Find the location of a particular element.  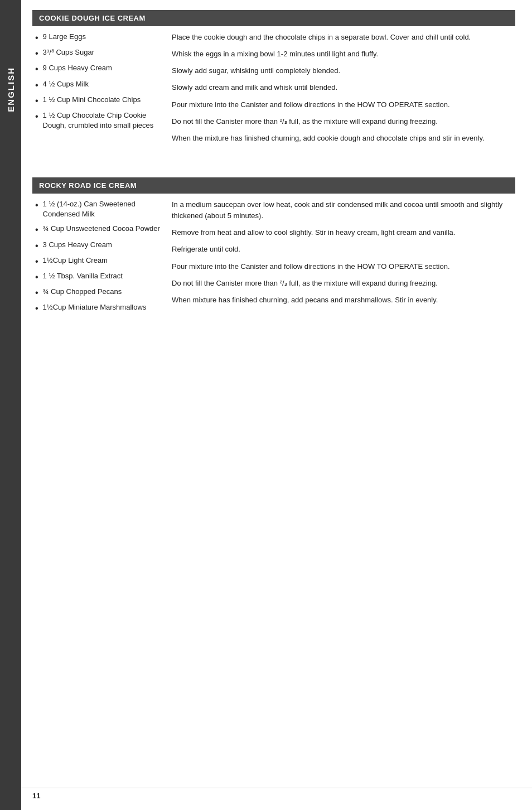

recipe-title-cookie-dough: COOKIE DOUGH ICE CREAM is located at coordinates (274, 18).